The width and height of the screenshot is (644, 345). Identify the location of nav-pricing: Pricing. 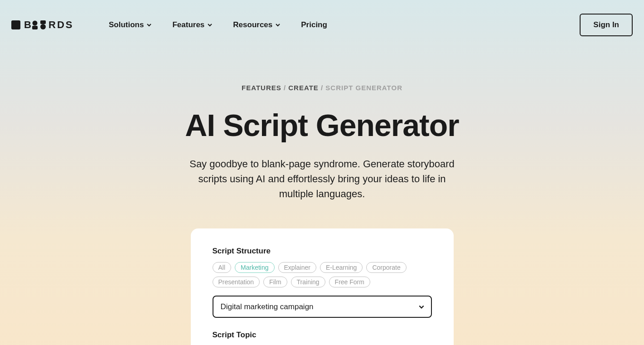
(314, 25).